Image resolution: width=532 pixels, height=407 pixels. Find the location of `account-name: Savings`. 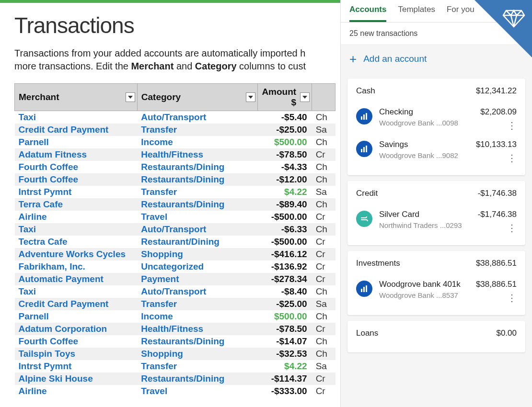

account-name: Savings is located at coordinates (424, 145).